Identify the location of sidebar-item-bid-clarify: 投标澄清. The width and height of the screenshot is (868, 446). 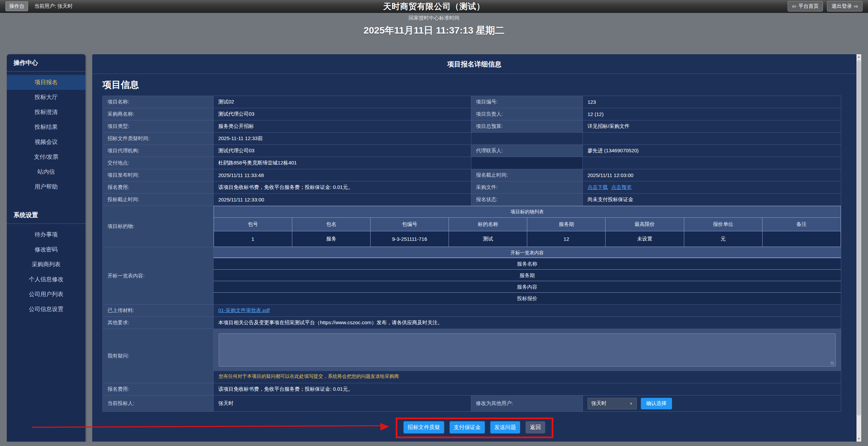
(46, 112).